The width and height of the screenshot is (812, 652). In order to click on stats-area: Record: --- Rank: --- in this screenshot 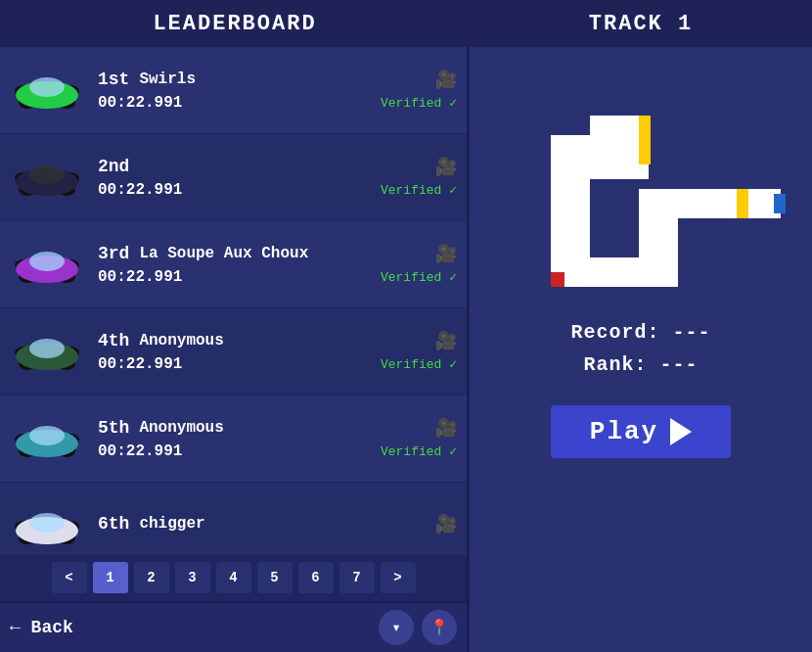, I will do `click(640, 353)`.